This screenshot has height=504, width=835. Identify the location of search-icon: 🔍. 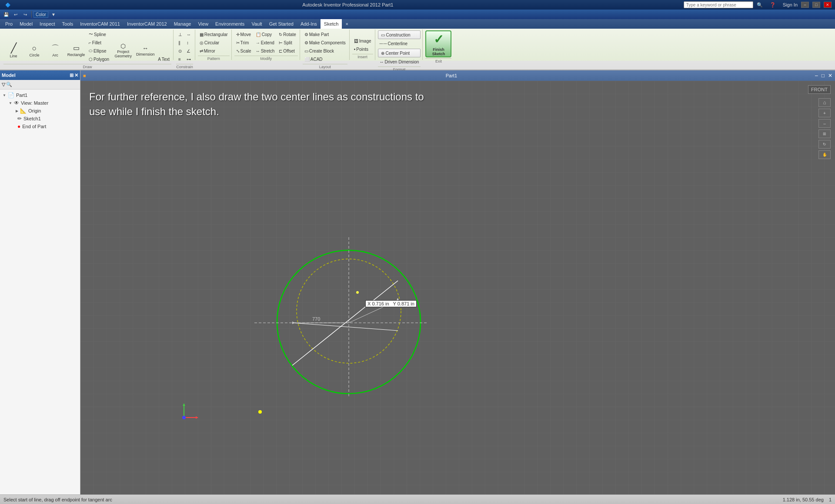
(760, 5).